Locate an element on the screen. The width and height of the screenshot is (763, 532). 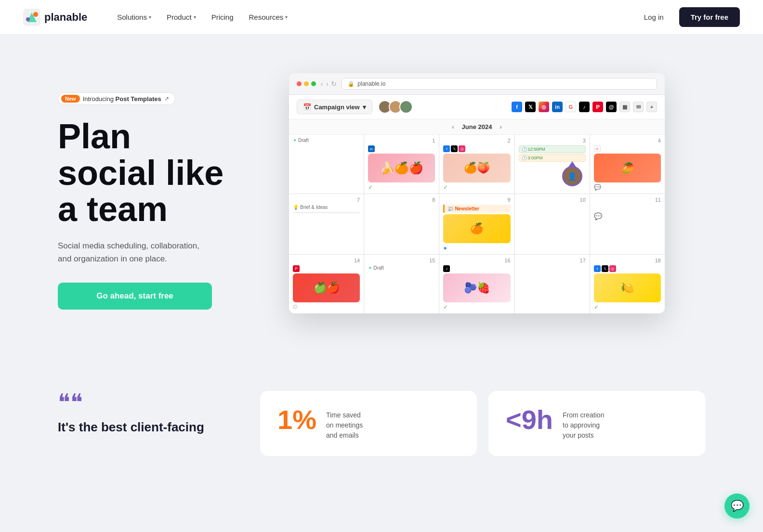
post-image-4: 🥭 is located at coordinates (627, 168).